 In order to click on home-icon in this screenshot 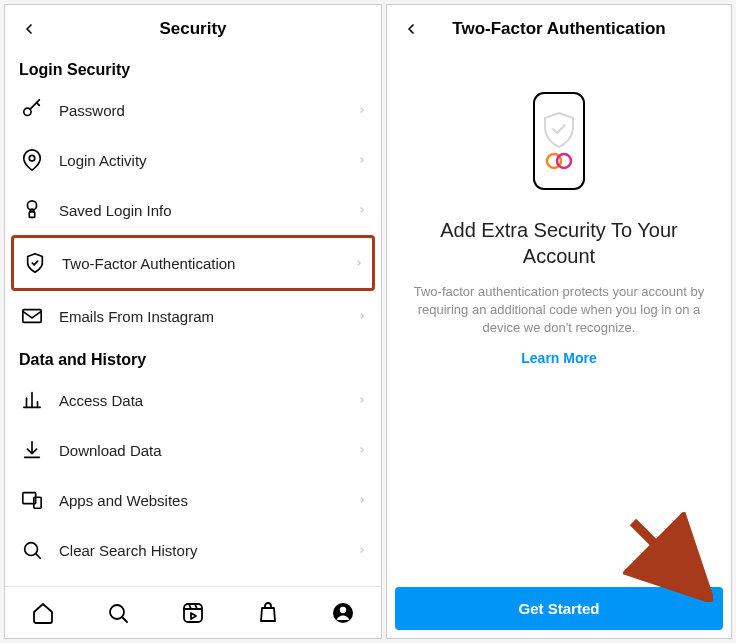, I will do `click(43, 613)`.